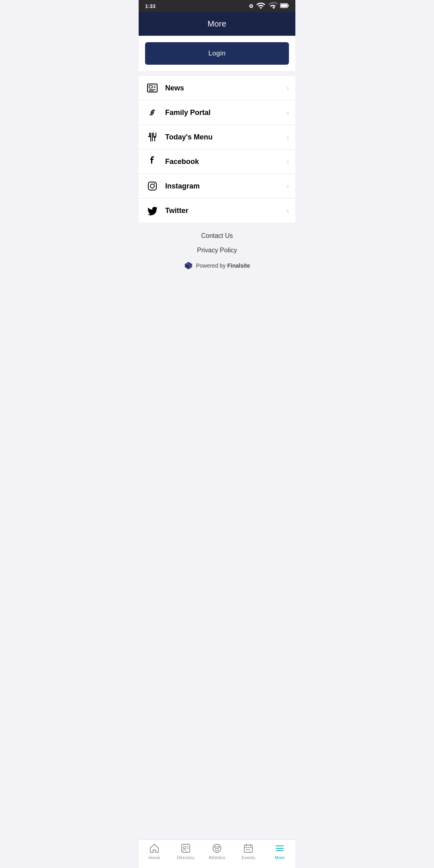  What do you see at coordinates (150, 6) in the screenshot?
I see `time: 1:33` at bounding box center [150, 6].